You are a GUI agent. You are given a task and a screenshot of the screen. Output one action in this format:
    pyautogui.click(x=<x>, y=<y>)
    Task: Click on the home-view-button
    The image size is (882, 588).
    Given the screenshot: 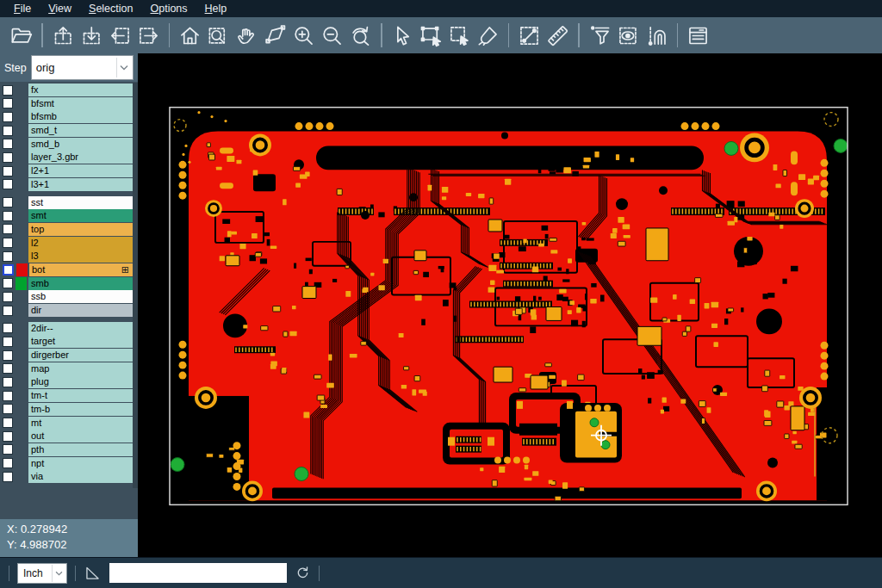 What is the action you would take?
    pyautogui.click(x=189, y=35)
    